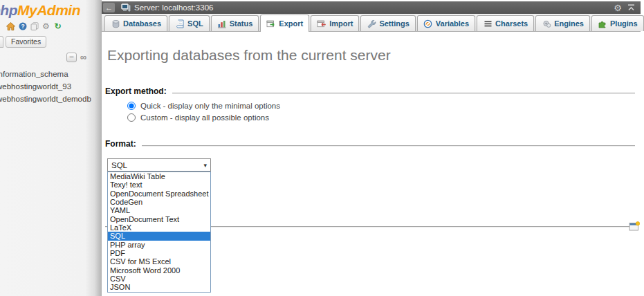  Describe the element at coordinates (159, 270) in the screenshot. I see `format-option: Microsoft Word 2000` at that location.